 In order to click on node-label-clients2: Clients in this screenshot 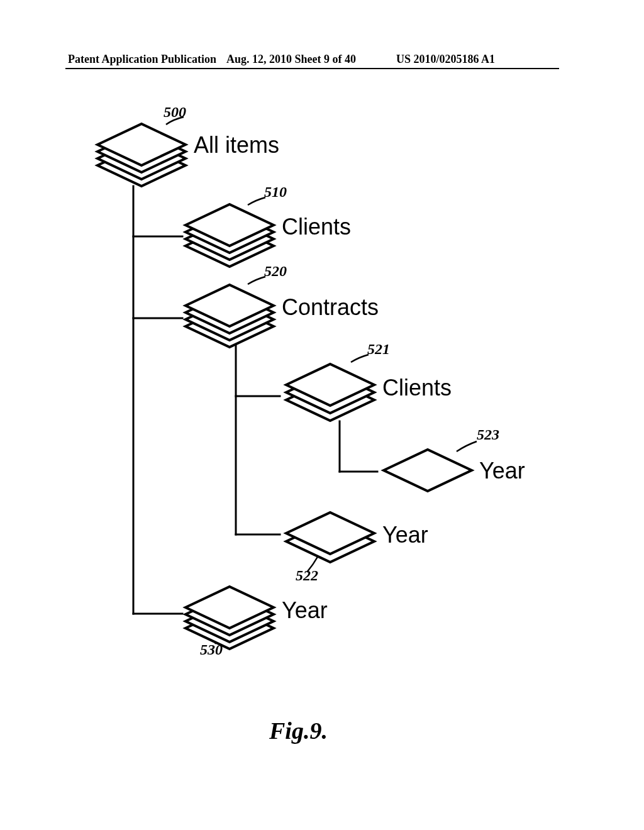, I will do `click(417, 388)`.